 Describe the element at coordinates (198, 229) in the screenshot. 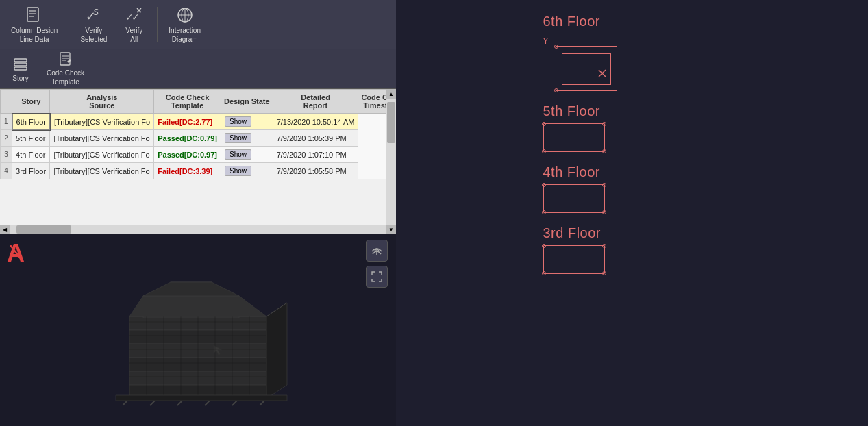

I see `horizontal-scrollbar: ◀ ▶` at that location.